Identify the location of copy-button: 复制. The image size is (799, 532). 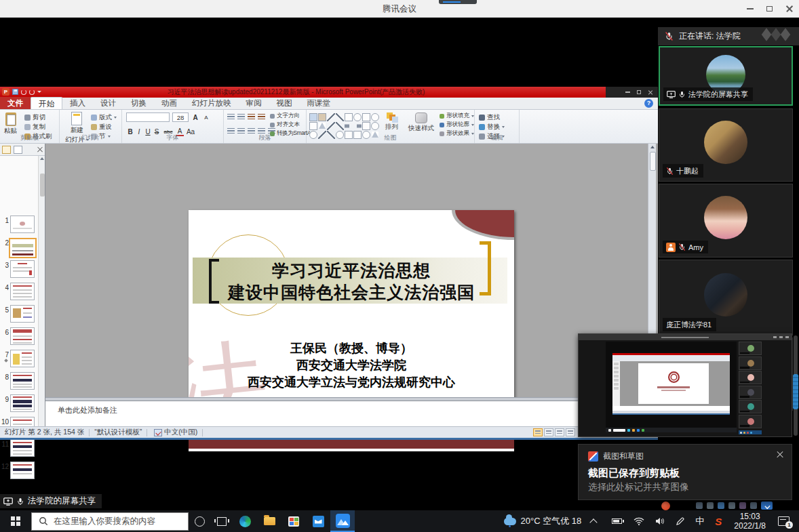
(35, 127).